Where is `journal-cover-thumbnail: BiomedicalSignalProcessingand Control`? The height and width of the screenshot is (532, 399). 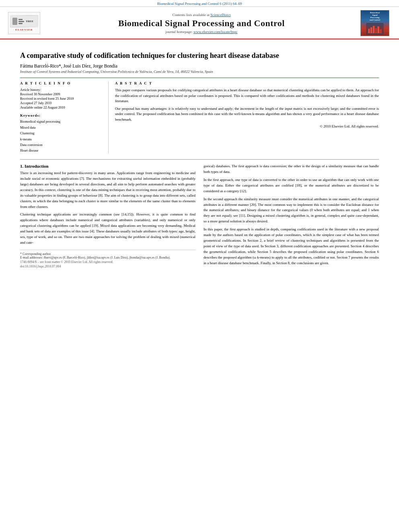 journal-cover-thumbnail: BiomedicalSignalProcessingand Control is located at coordinates (375, 23).